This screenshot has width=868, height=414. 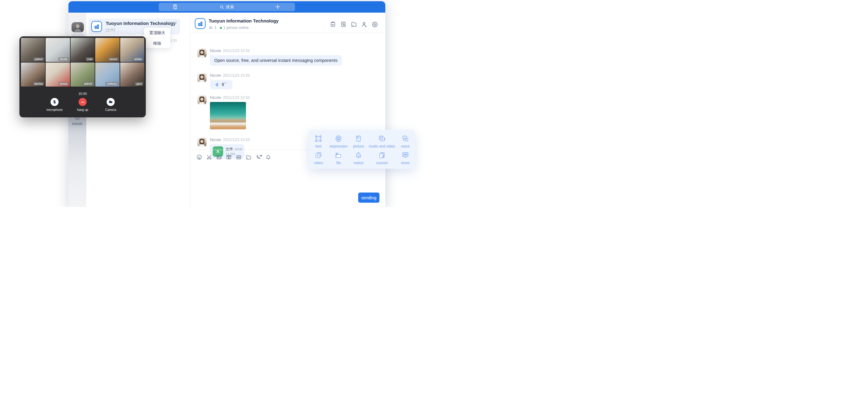 What do you see at coordinates (221, 28) in the screenshot?
I see `online-dot` at bounding box center [221, 28].